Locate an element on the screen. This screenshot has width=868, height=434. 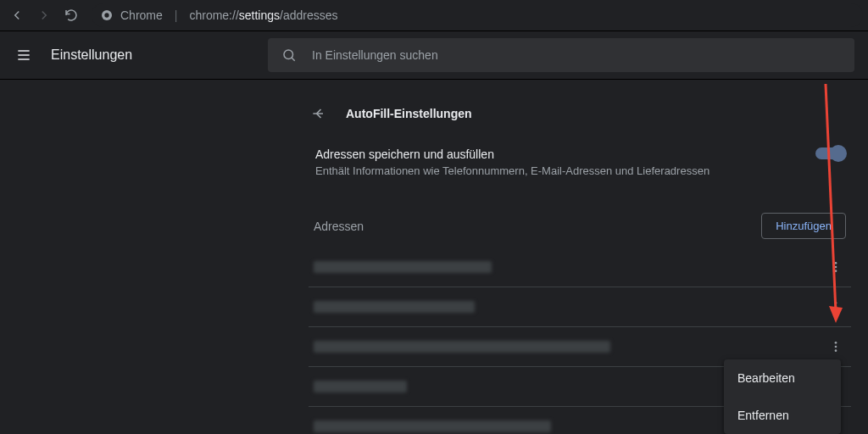
chrome-icon is located at coordinates (107, 15).